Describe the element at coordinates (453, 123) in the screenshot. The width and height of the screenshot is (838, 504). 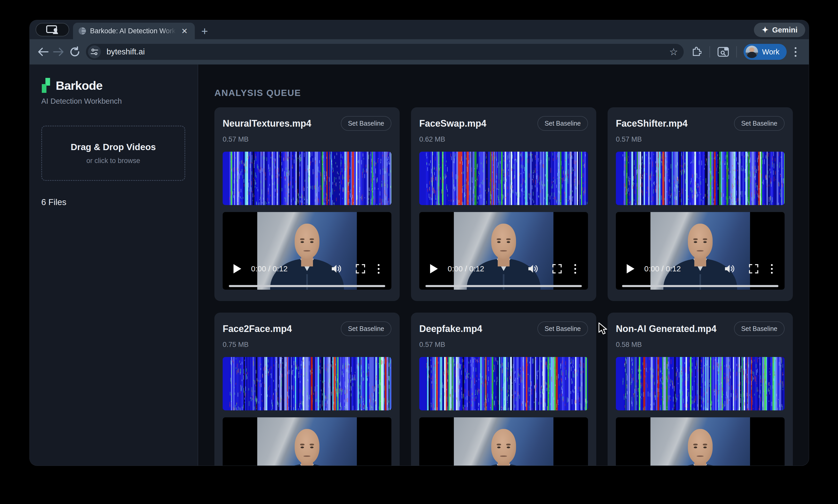
I see `video-filename: FaceSwap.mp4` at that location.